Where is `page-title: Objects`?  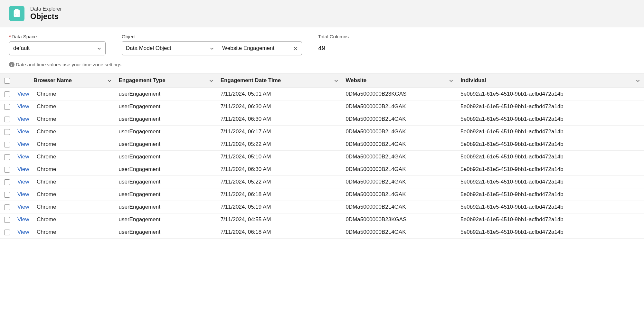 page-title: Objects is located at coordinates (46, 16).